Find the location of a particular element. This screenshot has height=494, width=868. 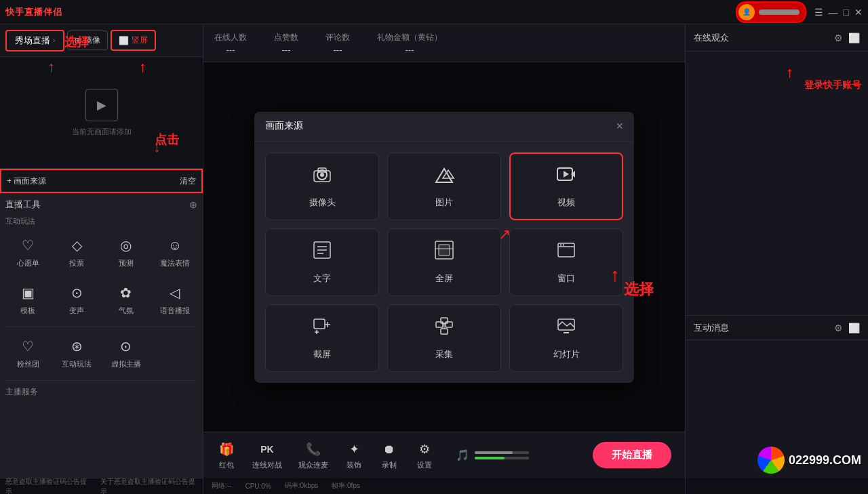

tools-grid-1: ♡ 心愿单 ◇ 投票 ◎ 预测 ☺ 魔法表情 is located at coordinates (102, 251).